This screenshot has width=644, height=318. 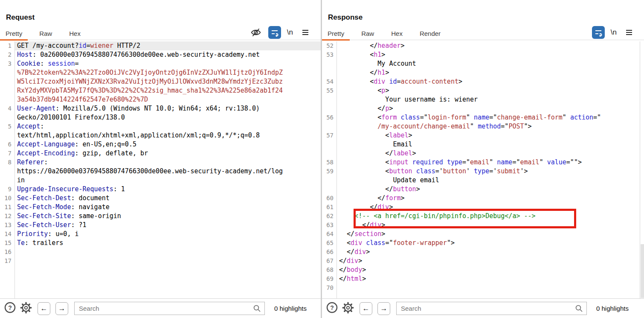 I want to click on code-line: in, so click(x=160, y=180).